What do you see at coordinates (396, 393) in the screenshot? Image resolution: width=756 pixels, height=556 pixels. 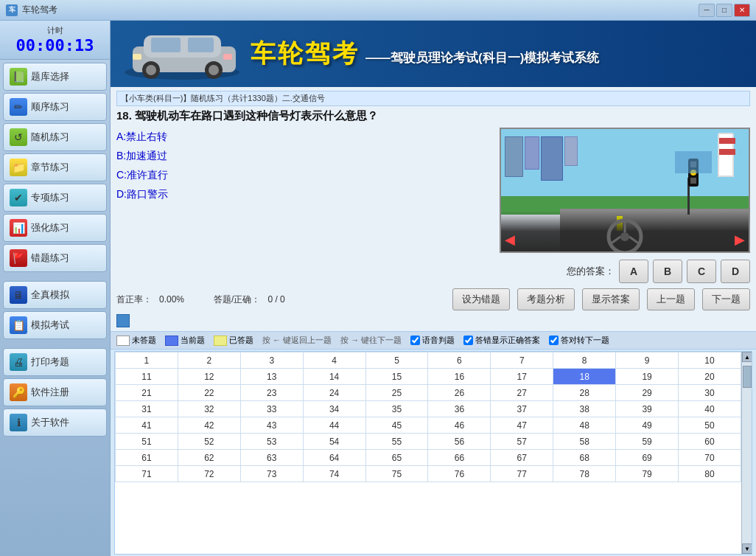 I see `grid-cell-25: 25` at bounding box center [396, 393].